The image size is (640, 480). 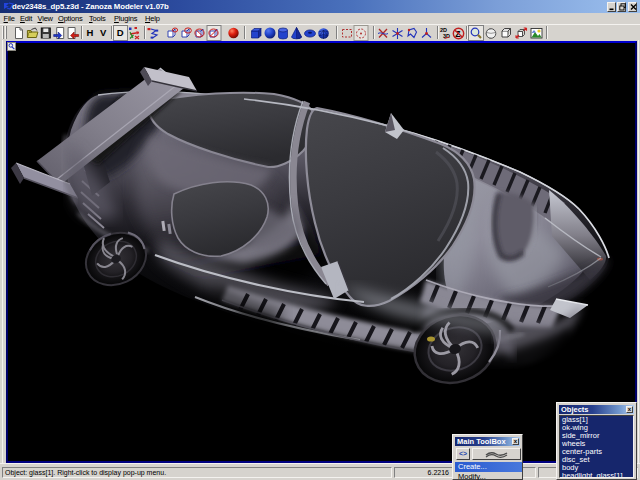 What do you see at coordinates (120, 32) in the screenshot?
I see `svg-text: D` at bounding box center [120, 32].